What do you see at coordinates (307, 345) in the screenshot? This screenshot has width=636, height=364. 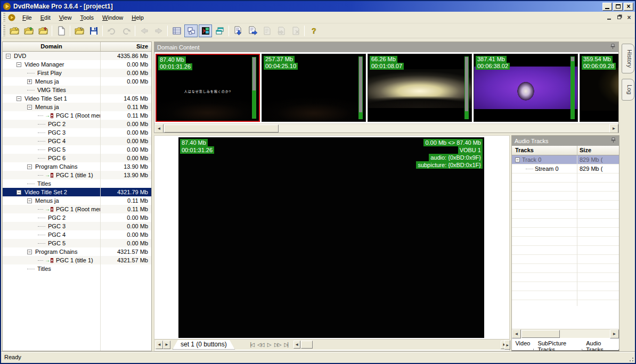 I see `frame-scrollbar-thumb` at bounding box center [307, 345].